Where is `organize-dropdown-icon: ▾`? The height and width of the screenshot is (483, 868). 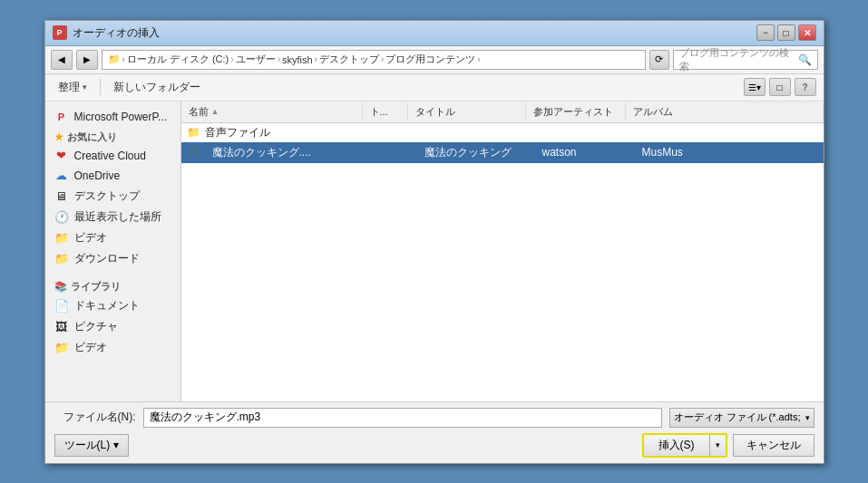
organize-dropdown-icon: ▾ is located at coordinates (85, 87).